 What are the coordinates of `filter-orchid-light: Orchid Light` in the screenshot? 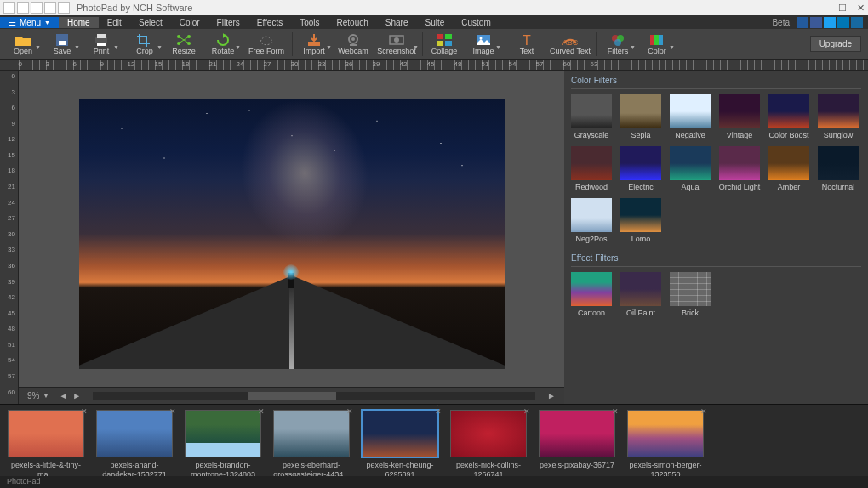 It's located at (740, 168).